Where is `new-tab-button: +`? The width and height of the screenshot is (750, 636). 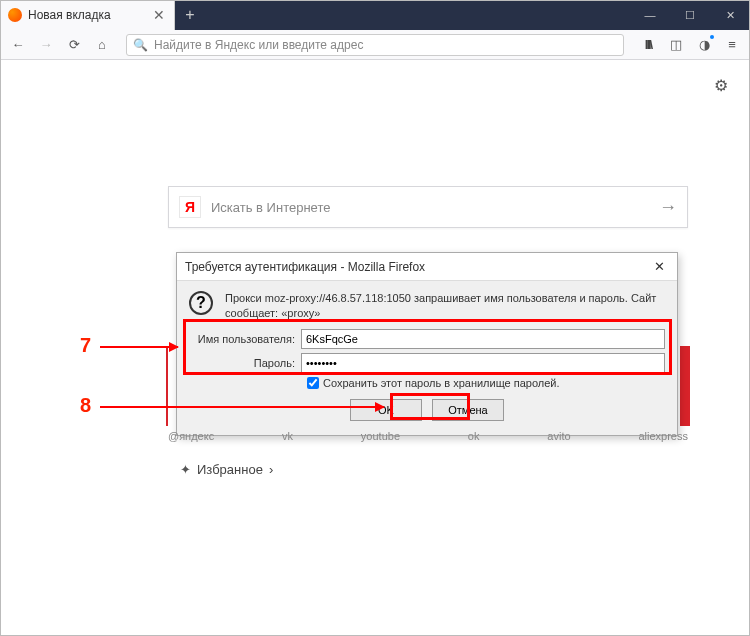 new-tab-button: + is located at coordinates (190, 15).